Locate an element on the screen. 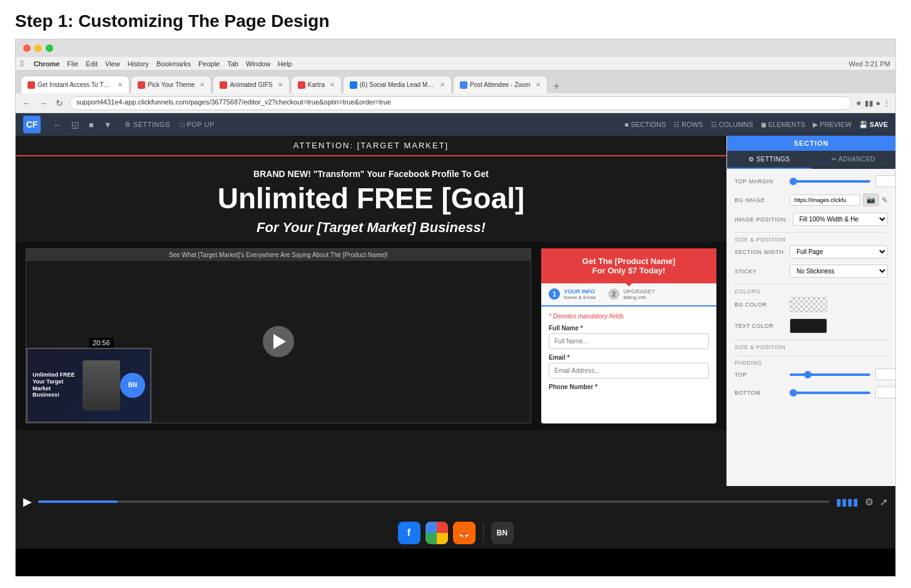  image-position-select: Fill 100% Width & He is located at coordinates (840, 219).